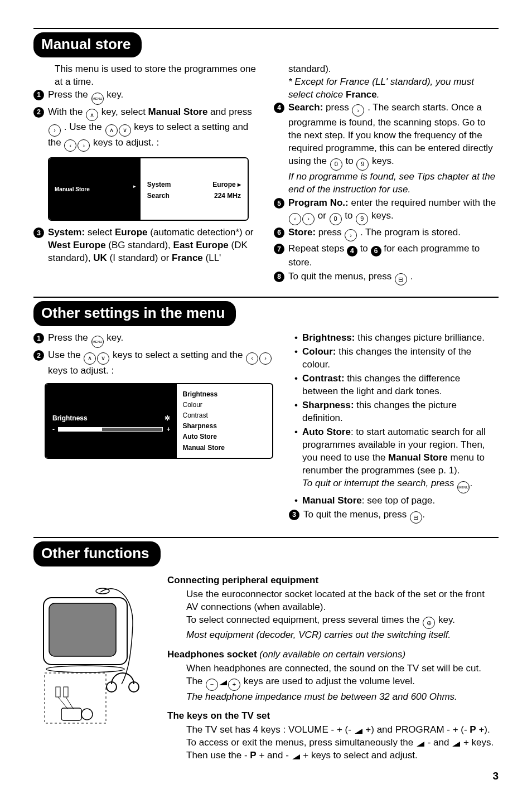 The height and width of the screenshot is (799, 532). What do you see at coordinates (342, 749) in the screenshot?
I see `tk-line2: To access or exit the menus, press simul…` at bounding box center [342, 749].